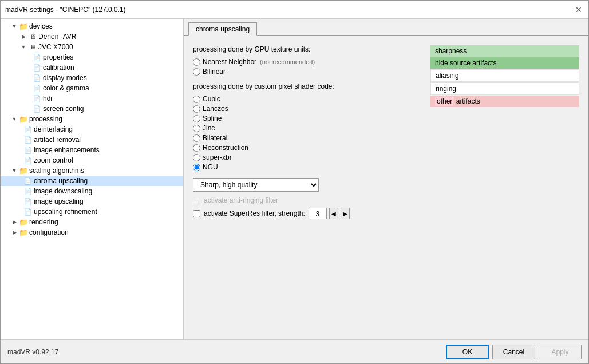  What do you see at coordinates (65, 212) in the screenshot?
I see `sidebar-label-upscaling-refinement: upscaling refinement` at bounding box center [65, 212].